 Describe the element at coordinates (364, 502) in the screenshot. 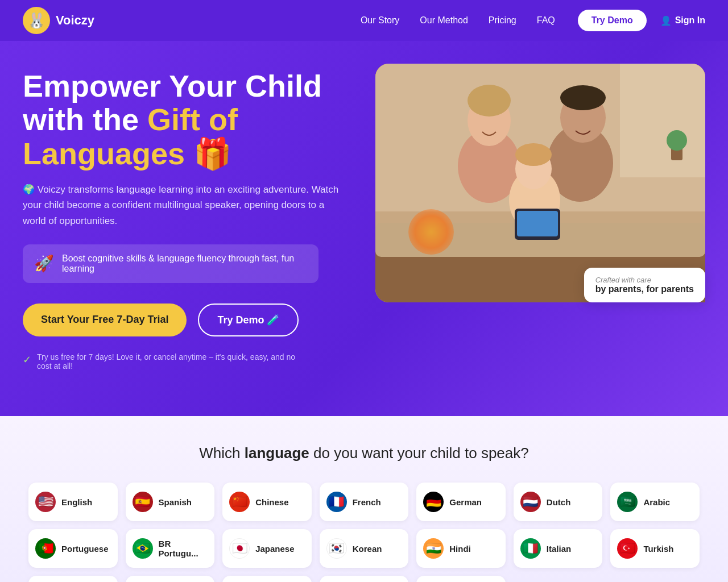

I see `lang-item-french: 🇫🇷 French` at that location.